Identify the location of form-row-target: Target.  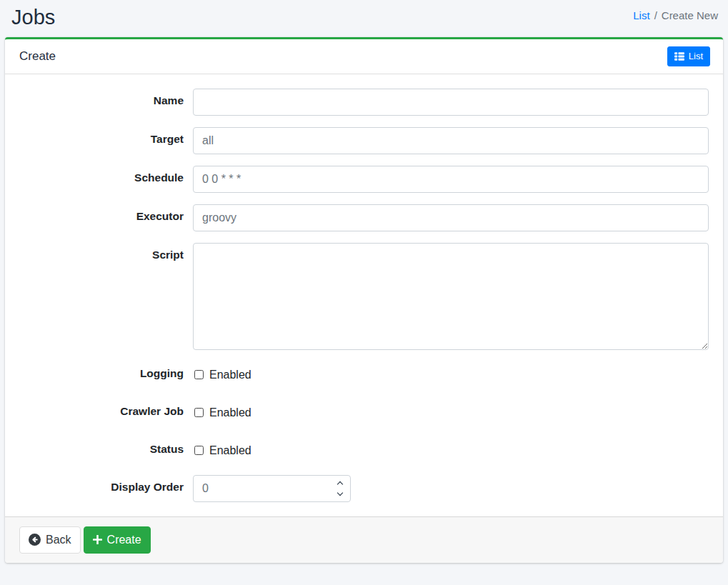
(364, 141).